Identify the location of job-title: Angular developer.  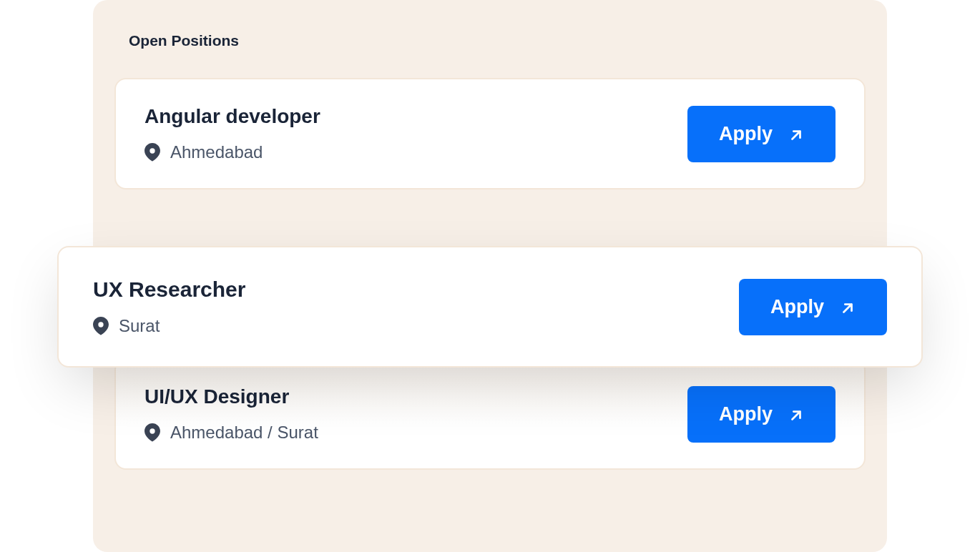
(232, 117).